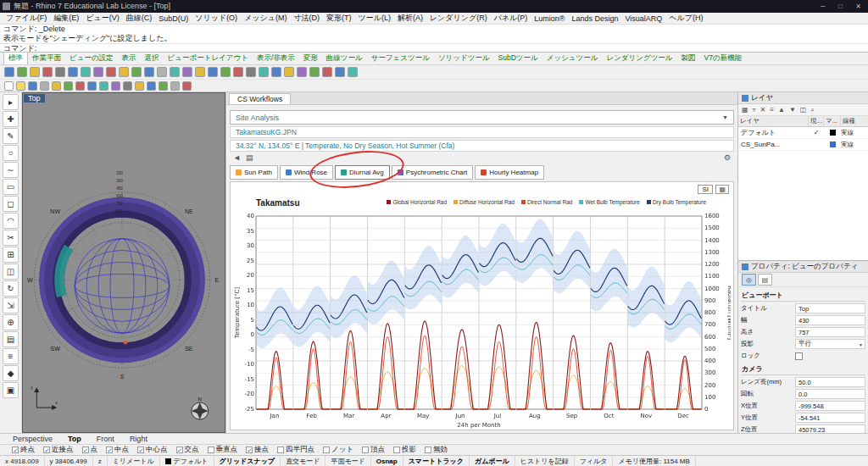 The width and height of the screenshot is (868, 466). I want to click on layers-toolbar-icon: ▲, so click(782, 110).